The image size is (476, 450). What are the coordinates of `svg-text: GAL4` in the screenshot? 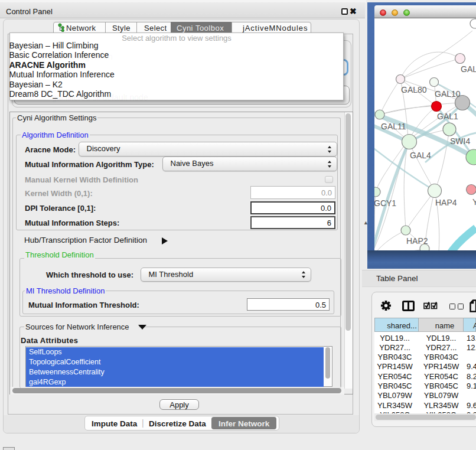 It's located at (420, 155).